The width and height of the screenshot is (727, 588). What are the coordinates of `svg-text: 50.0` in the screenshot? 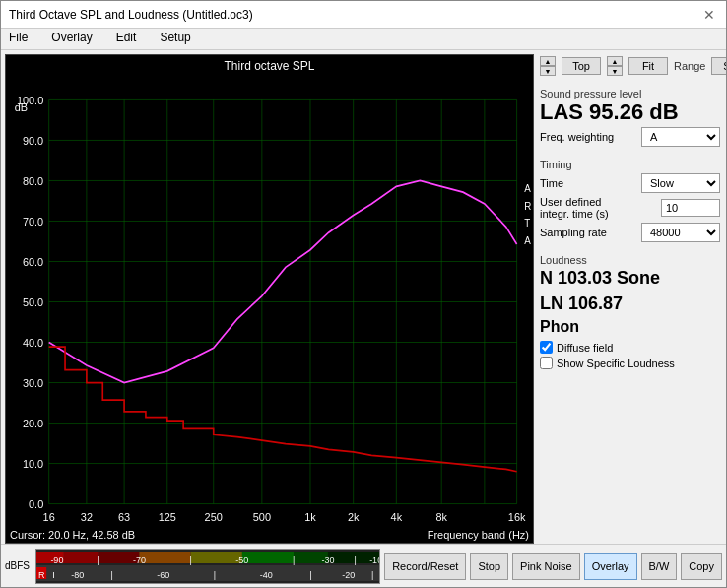 It's located at (33, 302).